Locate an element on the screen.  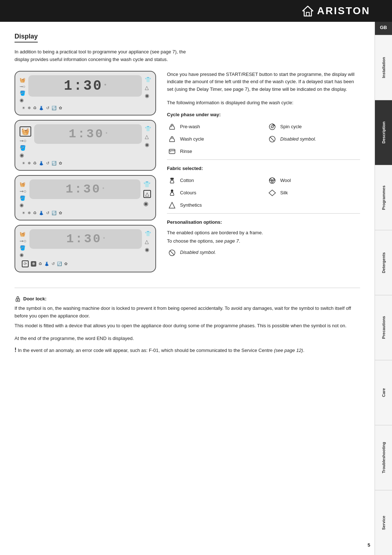
panel1-icon-lock: ⊸○ is located at coordinates (23, 86).